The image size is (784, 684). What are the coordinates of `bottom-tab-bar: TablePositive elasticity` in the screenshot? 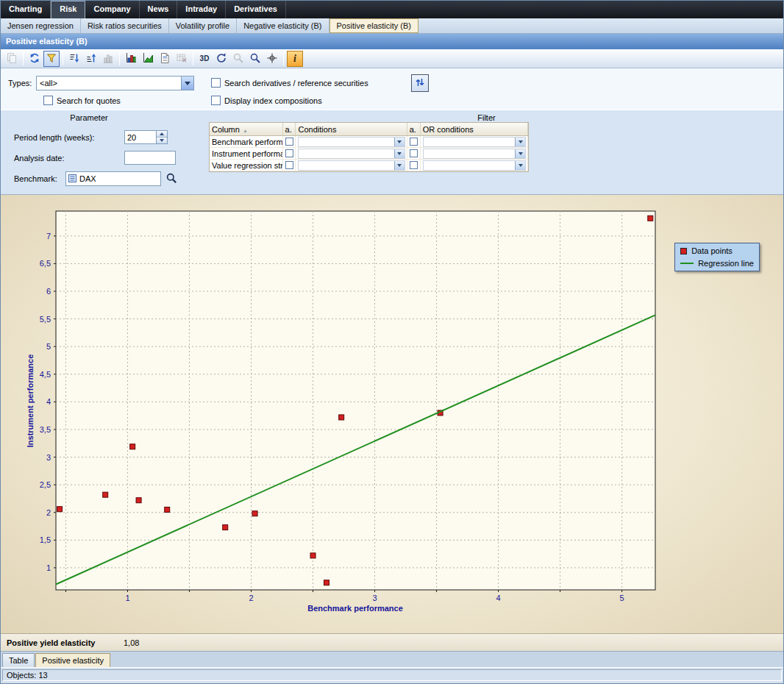 It's located at (392, 659).